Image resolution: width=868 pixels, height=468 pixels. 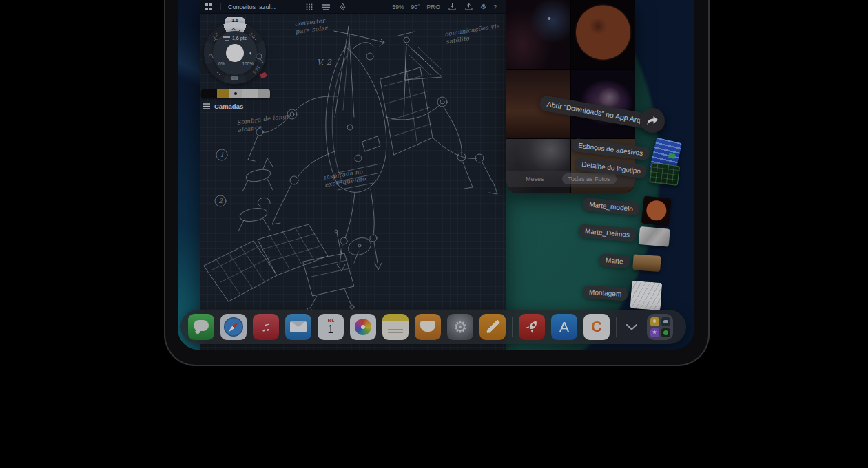 I want to click on dots-grid-icon, so click(x=309, y=7).